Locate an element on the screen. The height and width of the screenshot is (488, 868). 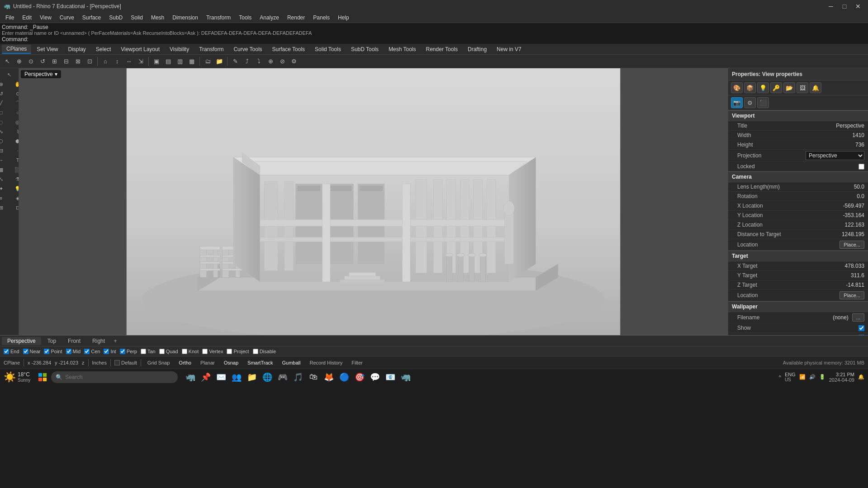
rotate-tool: ↺ is located at coordinates (5, 94).